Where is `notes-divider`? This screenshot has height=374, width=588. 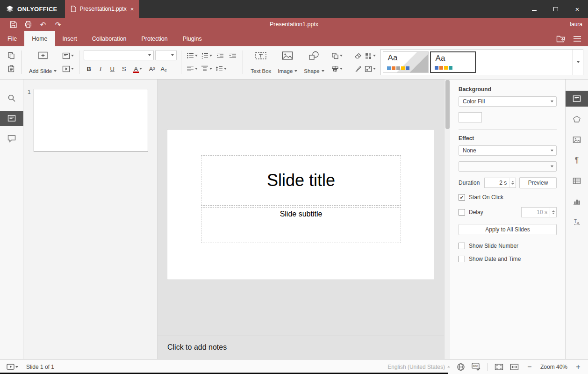 notes-divider is located at coordinates (301, 336).